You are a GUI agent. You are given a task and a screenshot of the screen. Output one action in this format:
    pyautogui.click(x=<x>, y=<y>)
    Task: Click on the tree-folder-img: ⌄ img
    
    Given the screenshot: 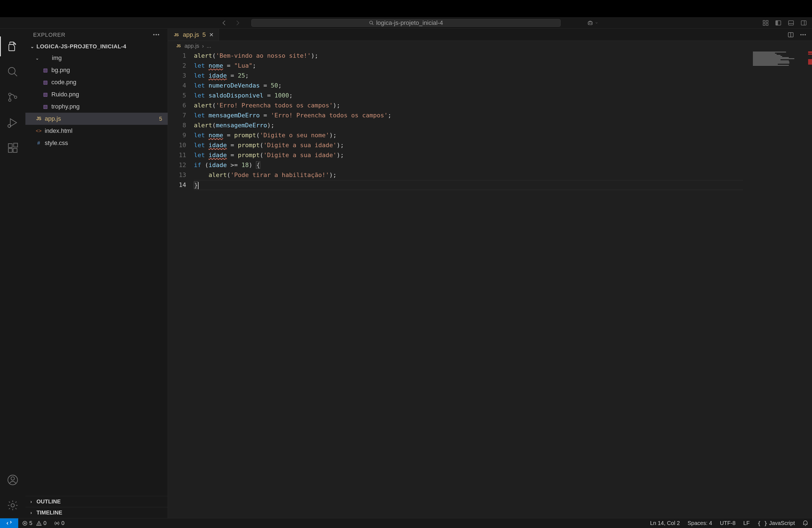 What is the action you would take?
    pyautogui.click(x=96, y=58)
    